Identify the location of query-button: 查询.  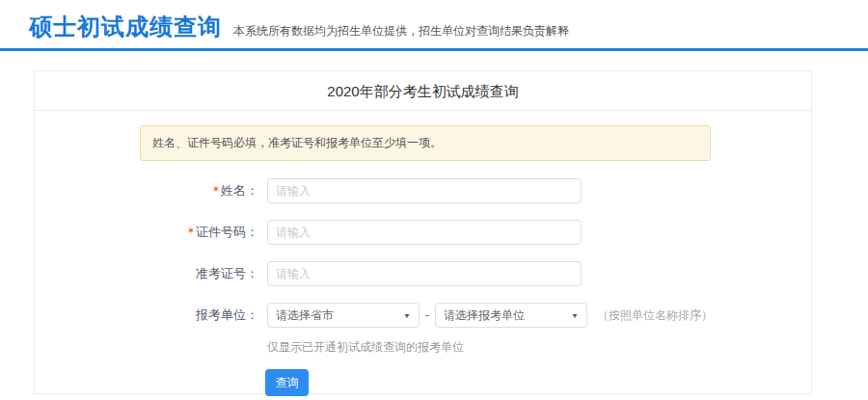
(287, 383).